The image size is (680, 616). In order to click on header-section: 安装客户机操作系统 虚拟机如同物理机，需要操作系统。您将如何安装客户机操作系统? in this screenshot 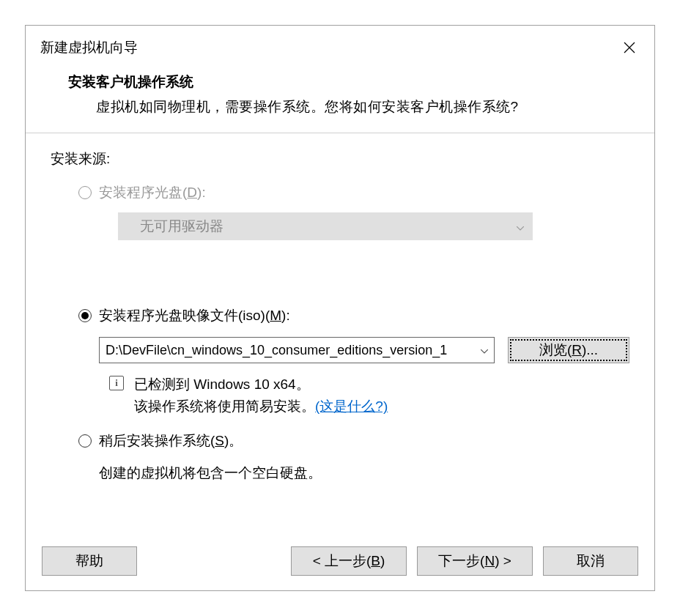, I will do `click(340, 100)`.